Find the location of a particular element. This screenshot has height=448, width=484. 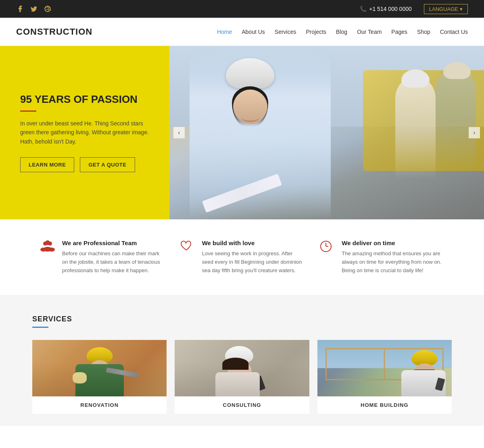

service-card-homebuilding: HOME BUILDING is located at coordinates (385, 377).